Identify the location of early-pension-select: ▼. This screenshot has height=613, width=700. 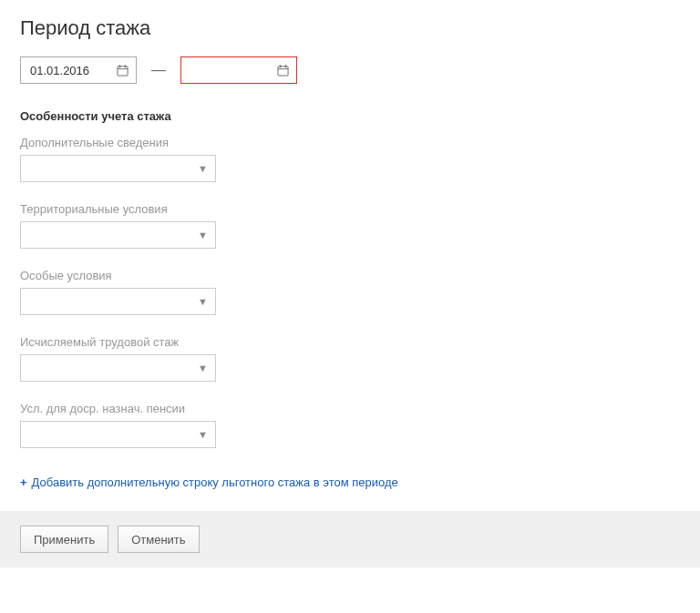
(118, 434).